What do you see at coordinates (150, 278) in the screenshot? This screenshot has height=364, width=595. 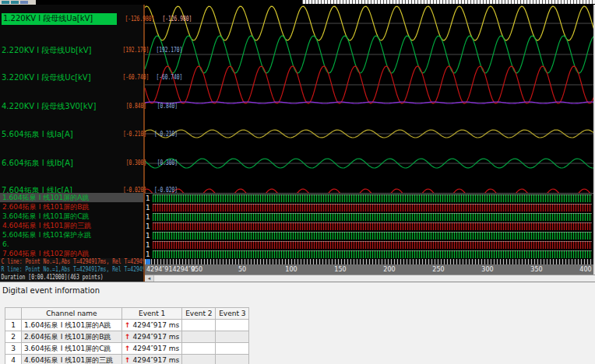 I see `scroll-left-icon: ◂` at bounding box center [150, 278].